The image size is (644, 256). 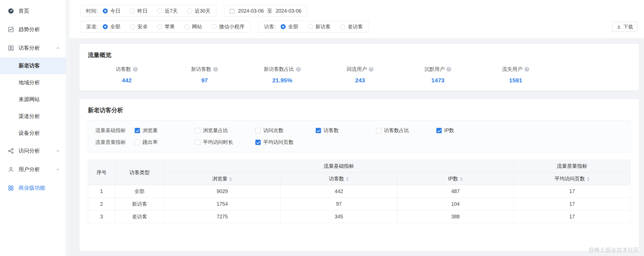 I want to click on download-button: 下载, so click(x=625, y=27).